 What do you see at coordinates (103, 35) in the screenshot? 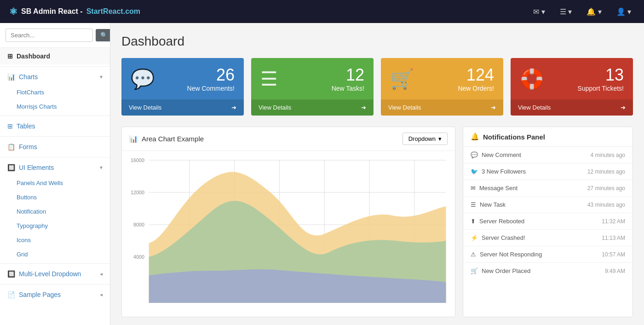
I see `search-button: 🔍` at bounding box center [103, 35].